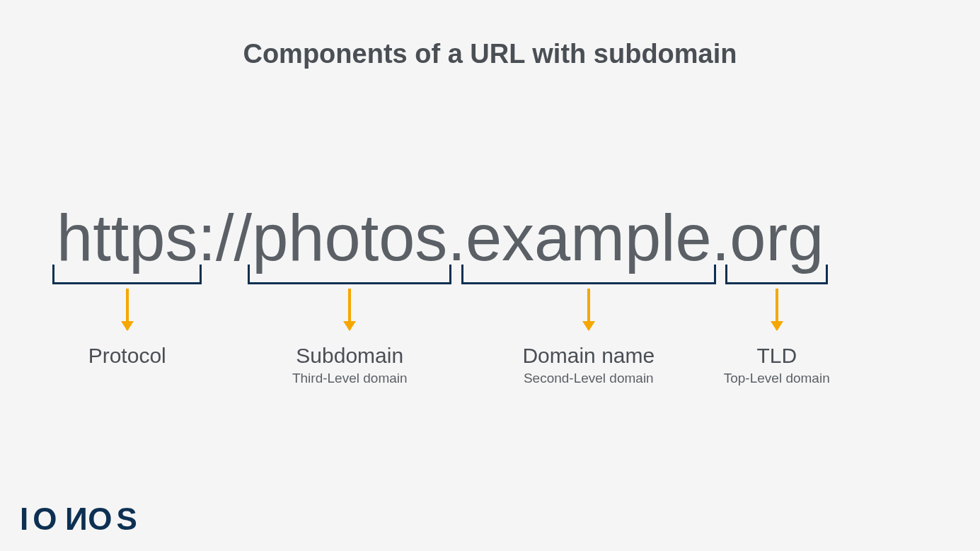  Describe the element at coordinates (81, 519) in the screenshot. I see `ionos-logo: IONOS` at that location.